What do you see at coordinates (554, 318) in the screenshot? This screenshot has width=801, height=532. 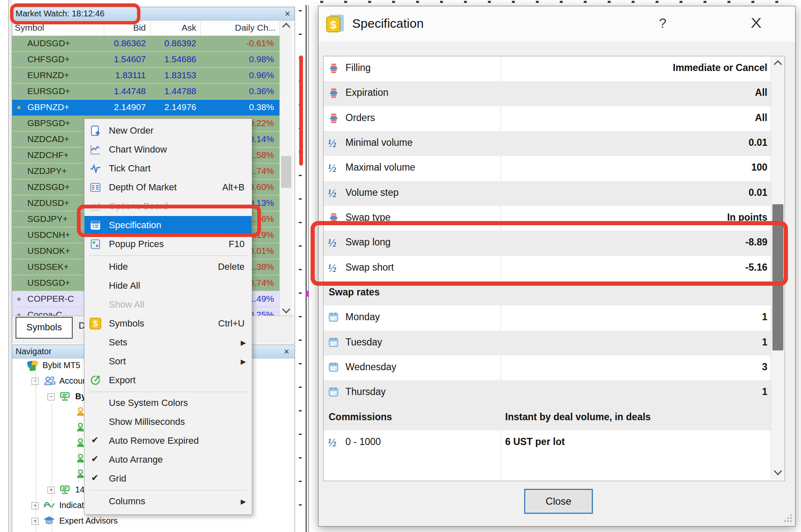 I see `spec-row-monday: Monday1` at bounding box center [554, 318].